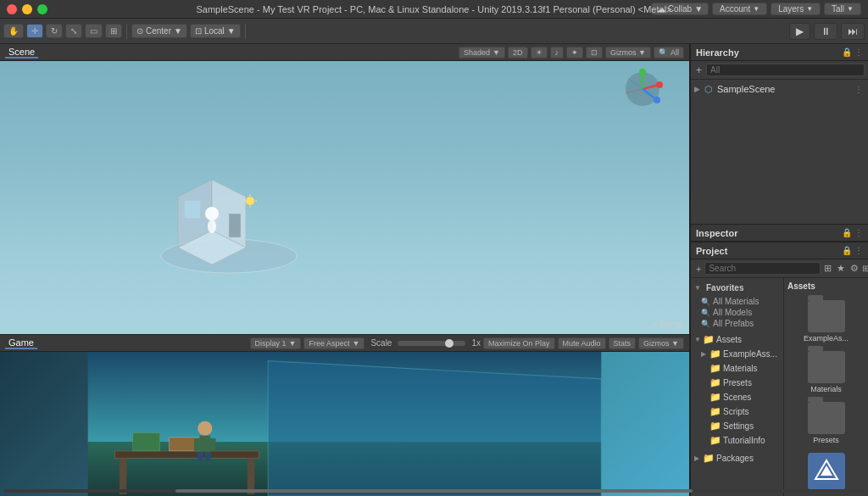  I want to click on hierarchy-search-input, so click(785, 70).